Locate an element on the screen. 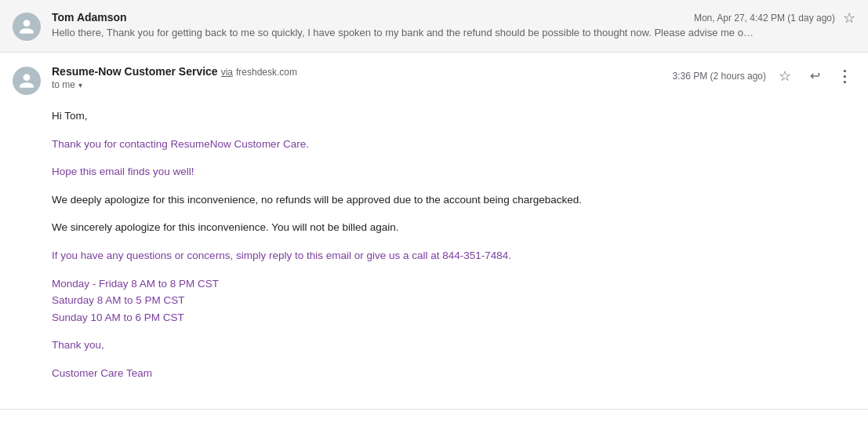  hours-line3: Sunday 10 AM to 6 PM CST is located at coordinates (453, 318).